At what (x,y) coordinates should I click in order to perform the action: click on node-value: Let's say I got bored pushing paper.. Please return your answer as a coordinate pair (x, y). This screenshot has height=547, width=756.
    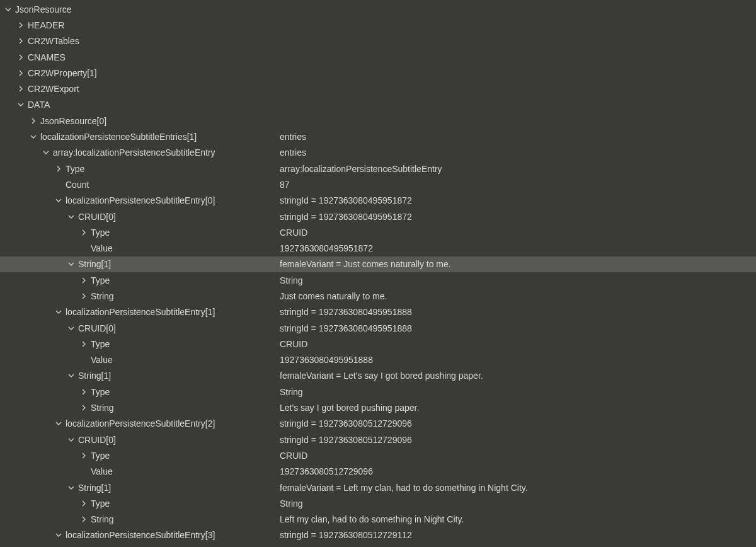
    Looking at the image, I should click on (349, 408).